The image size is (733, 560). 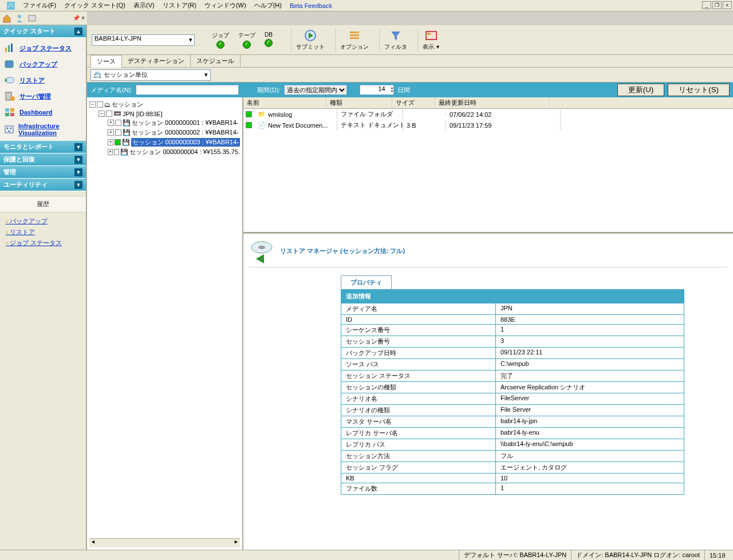 What do you see at coordinates (174, 133) in the screenshot?
I see `tree-session-2: + 💾 セッション 0000000002 : ¥¥BABR14-` at bounding box center [174, 133].